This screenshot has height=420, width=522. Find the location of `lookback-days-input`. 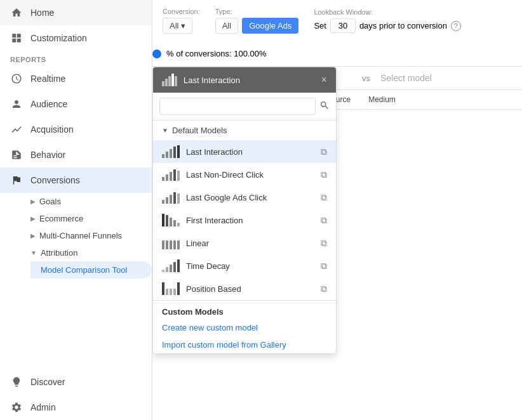

lookback-days-input is located at coordinates (343, 25).